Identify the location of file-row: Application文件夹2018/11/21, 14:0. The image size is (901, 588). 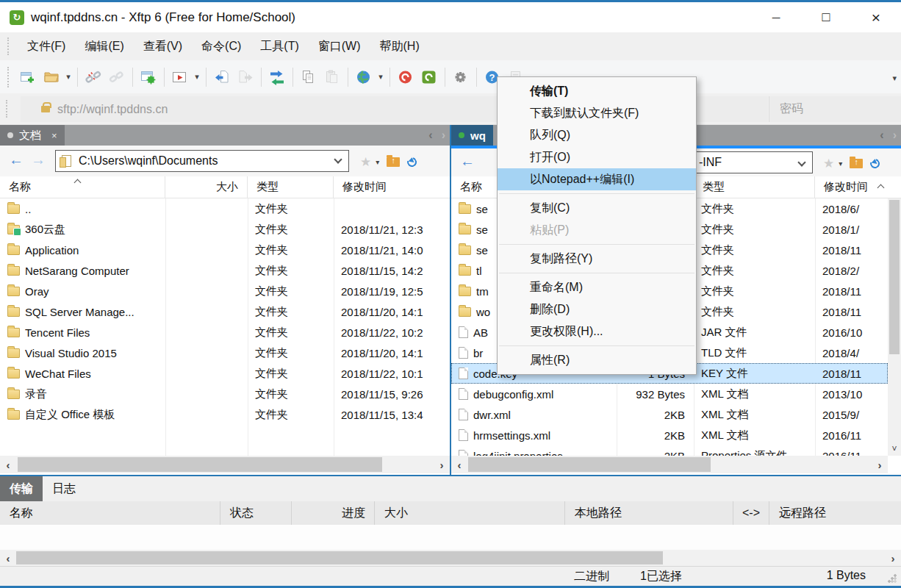
(225, 250).